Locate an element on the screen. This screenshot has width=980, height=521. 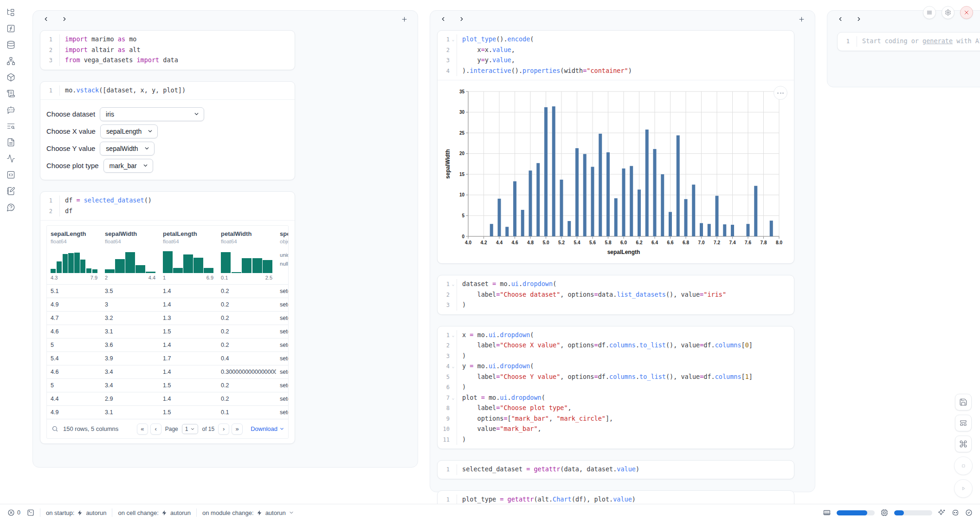
code-line: 1⌄plot_type().encode( is located at coordinates (616, 40).